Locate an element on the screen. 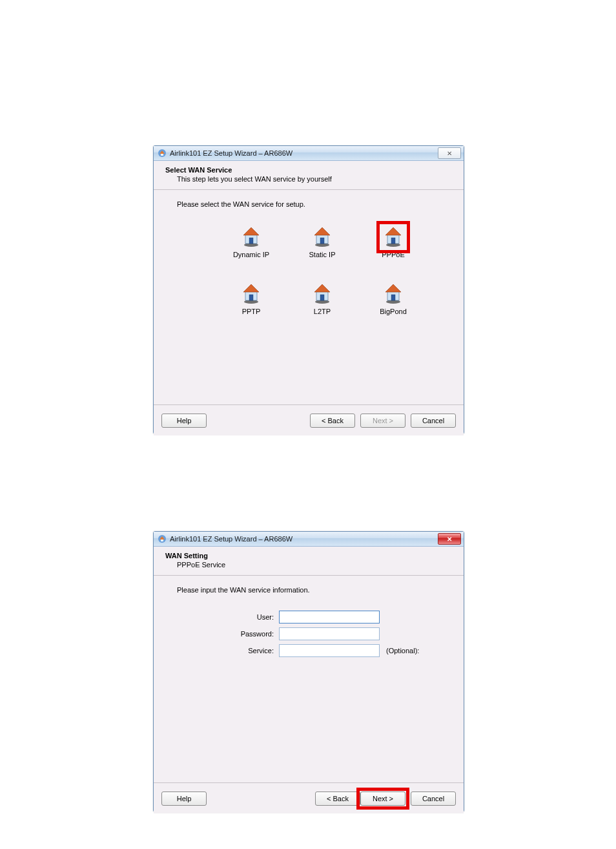 The height and width of the screenshot is (849, 616). service-input is located at coordinates (329, 651).